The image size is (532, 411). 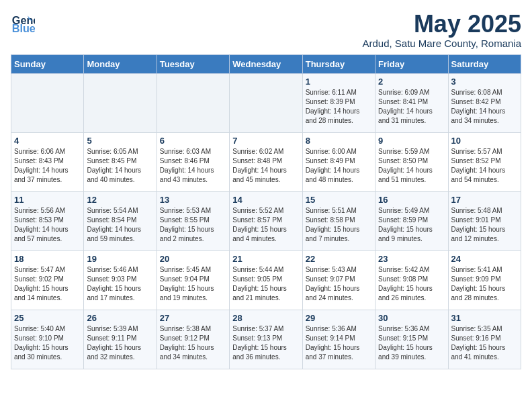 I want to click on logo: General Blue, so click(x=23, y=23).